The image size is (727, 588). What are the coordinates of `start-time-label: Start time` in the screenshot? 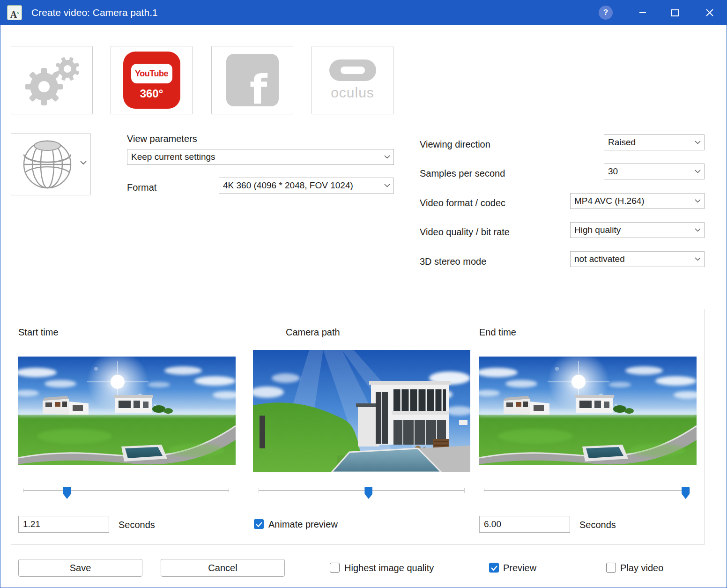 It's located at (38, 333).